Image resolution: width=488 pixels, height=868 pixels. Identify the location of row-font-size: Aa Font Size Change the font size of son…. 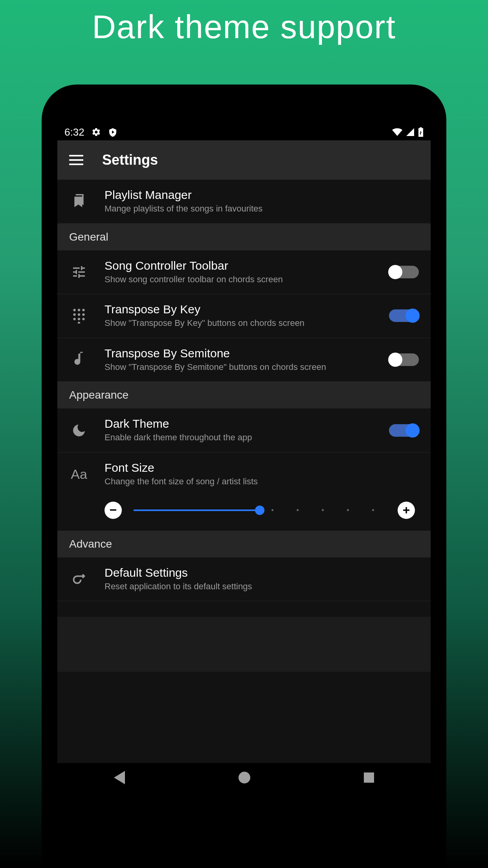
(244, 474).